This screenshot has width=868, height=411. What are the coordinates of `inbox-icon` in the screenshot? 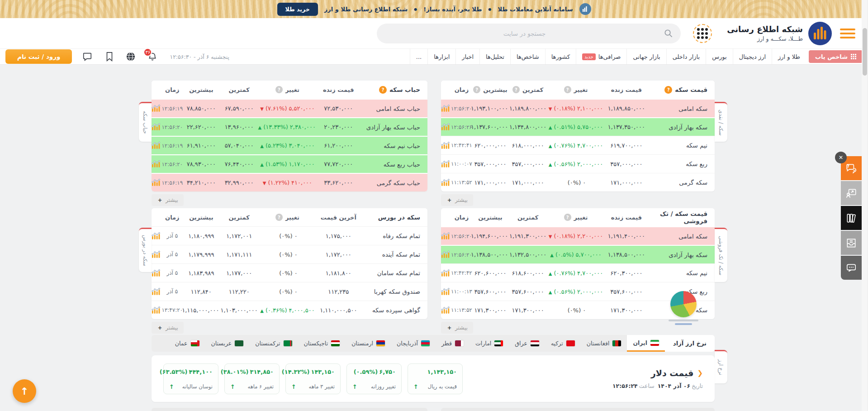 It's located at (851, 243).